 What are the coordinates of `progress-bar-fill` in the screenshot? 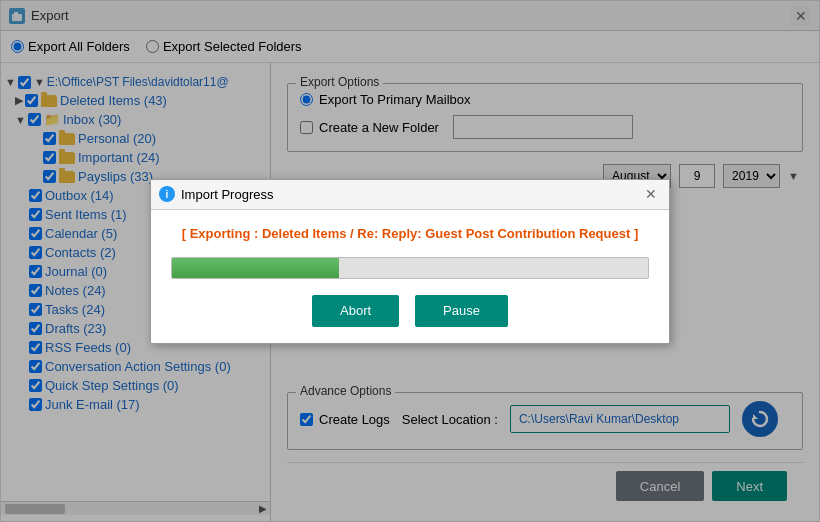 It's located at (256, 268).